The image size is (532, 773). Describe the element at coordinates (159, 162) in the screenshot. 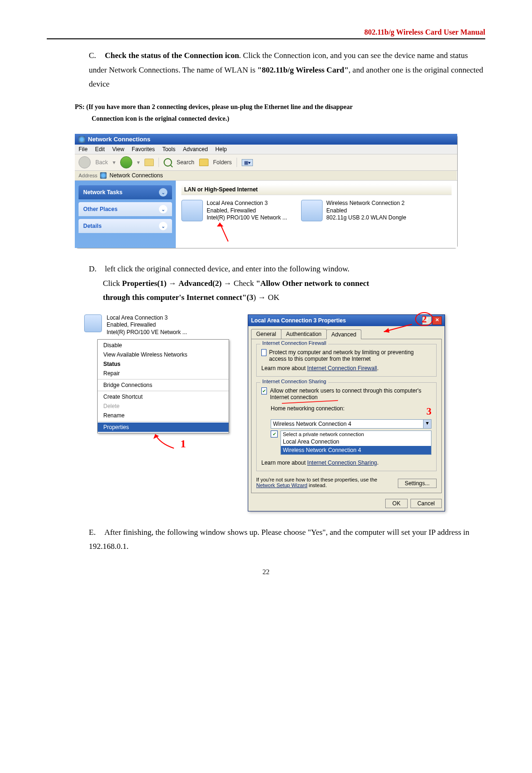

I see `toolbar-sep` at that location.